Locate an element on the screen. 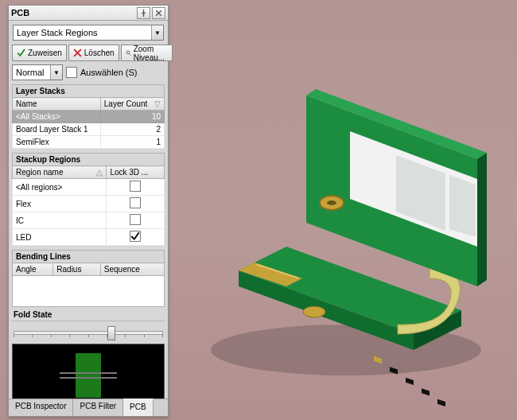 The image size is (517, 420). bending-lines-section: Bending Lines Angle Radius Sequence is located at coordinates (88, 278).